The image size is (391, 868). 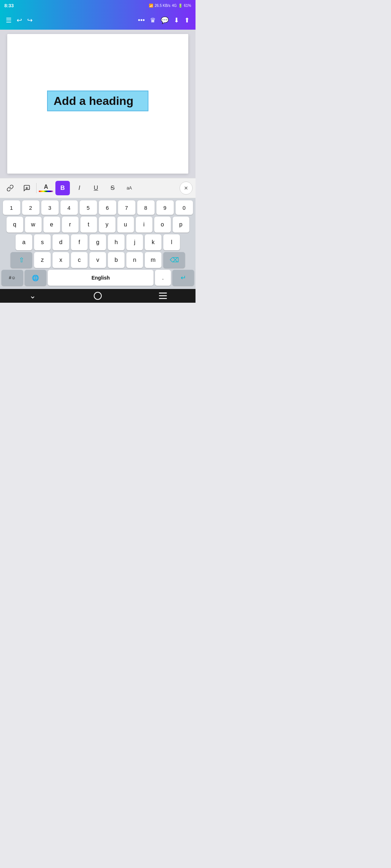 I want to click on nav-down-button: ⌄, so click(x=33, y=296).